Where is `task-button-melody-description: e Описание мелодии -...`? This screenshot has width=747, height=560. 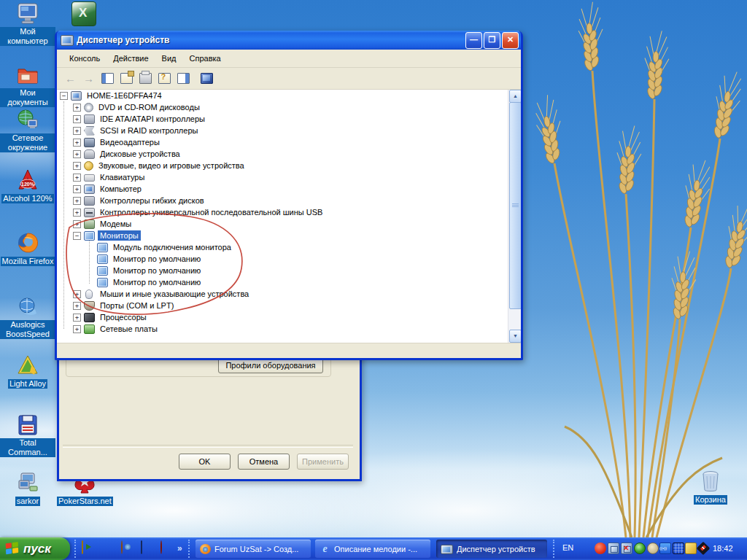 task-button-melody-description: e Описание мелодии -... is located at coordinates (373, 548).